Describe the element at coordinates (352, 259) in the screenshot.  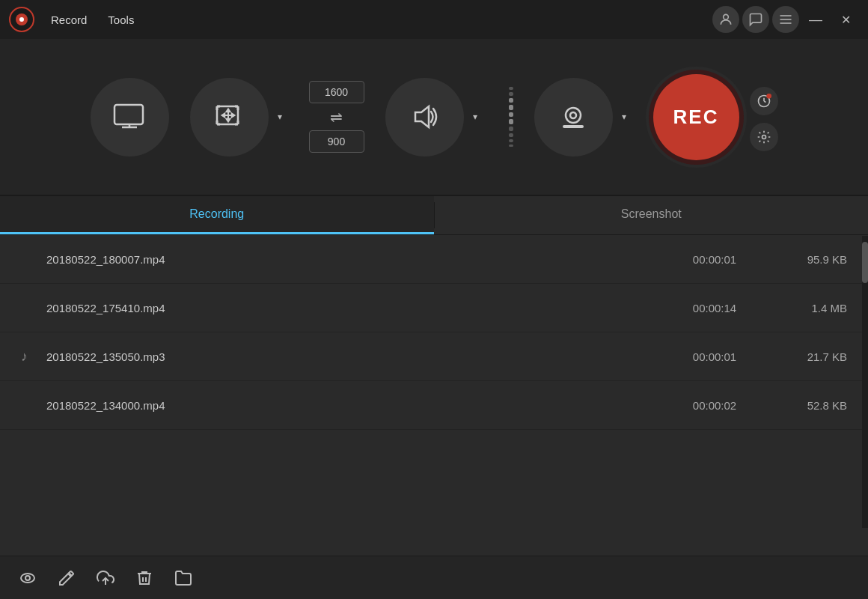
I see `file-name: 20180522_180007.mp4` at that location.